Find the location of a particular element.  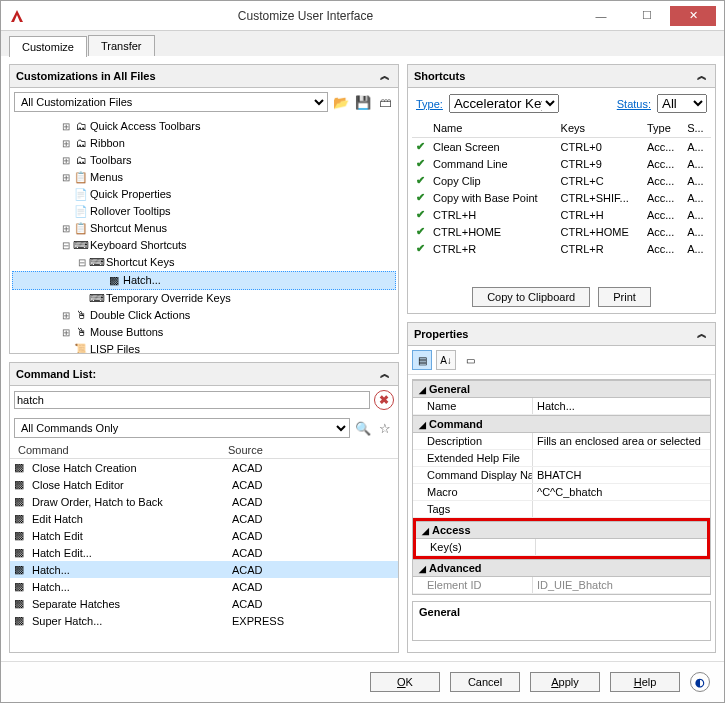

command-row: ▩Draw Order, Hatch to BackACAD is located at coordinates (204, 502).